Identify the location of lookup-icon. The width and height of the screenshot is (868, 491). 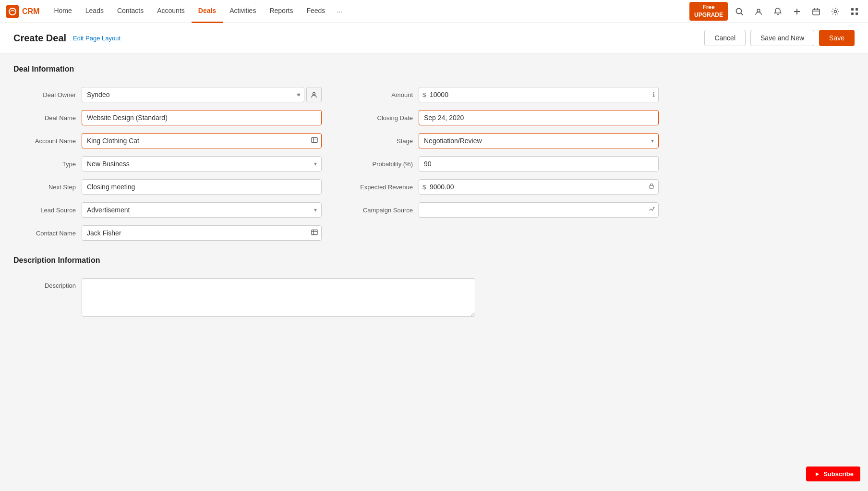
(314, 141).